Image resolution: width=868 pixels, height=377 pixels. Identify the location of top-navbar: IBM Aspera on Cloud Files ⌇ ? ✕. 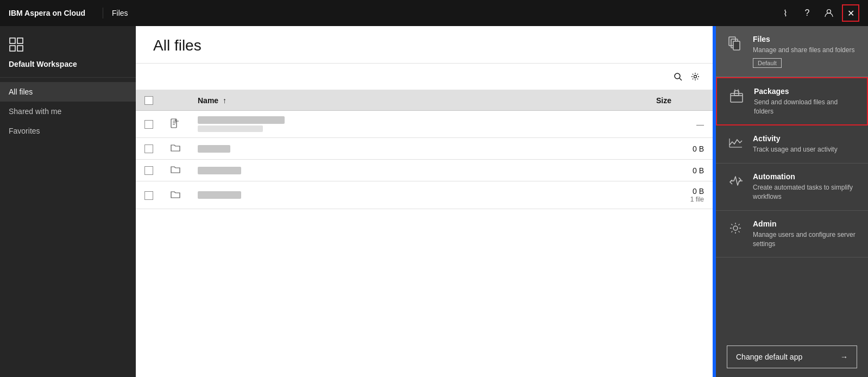
(434, 13).